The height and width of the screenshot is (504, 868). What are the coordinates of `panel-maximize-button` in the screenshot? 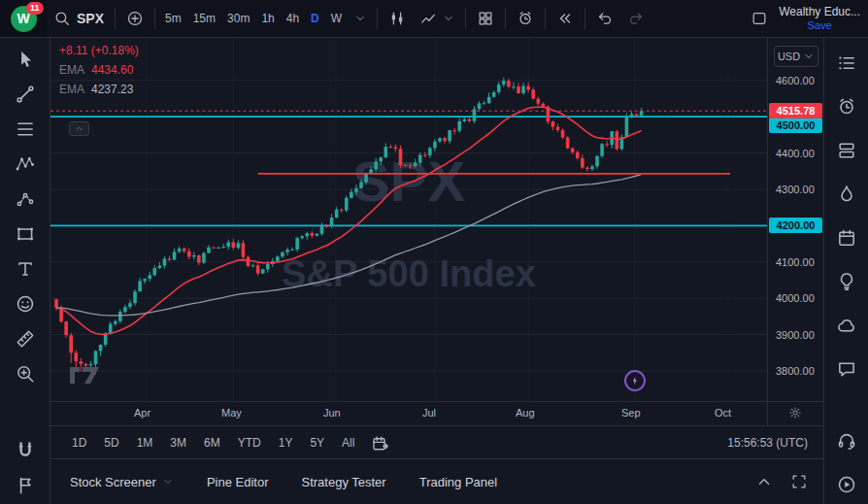 It's located at (800, 482).